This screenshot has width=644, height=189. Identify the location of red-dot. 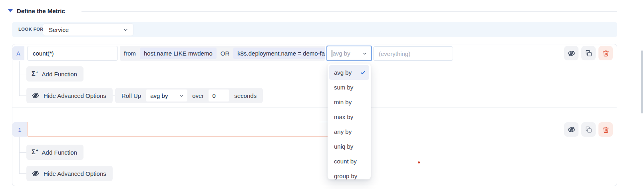
(419, 162).